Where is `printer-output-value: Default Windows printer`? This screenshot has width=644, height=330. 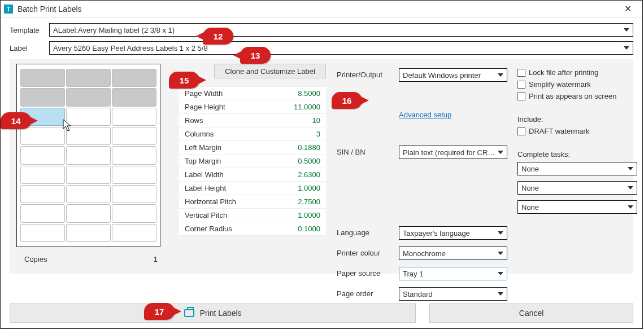
printer-output-value: Default Windows printer is located at coordinates (450, 76).